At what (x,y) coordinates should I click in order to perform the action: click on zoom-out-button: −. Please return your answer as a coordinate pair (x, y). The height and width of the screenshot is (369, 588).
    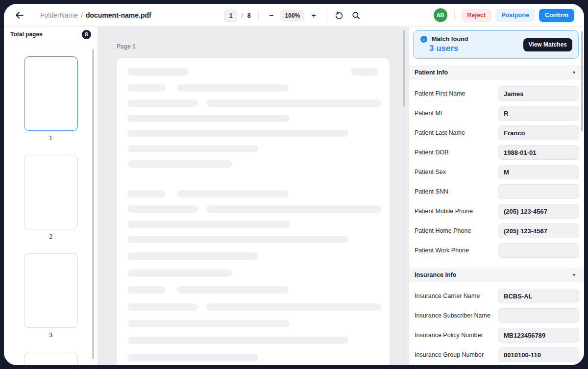
    Looking at the image, I should click on (271, 16).